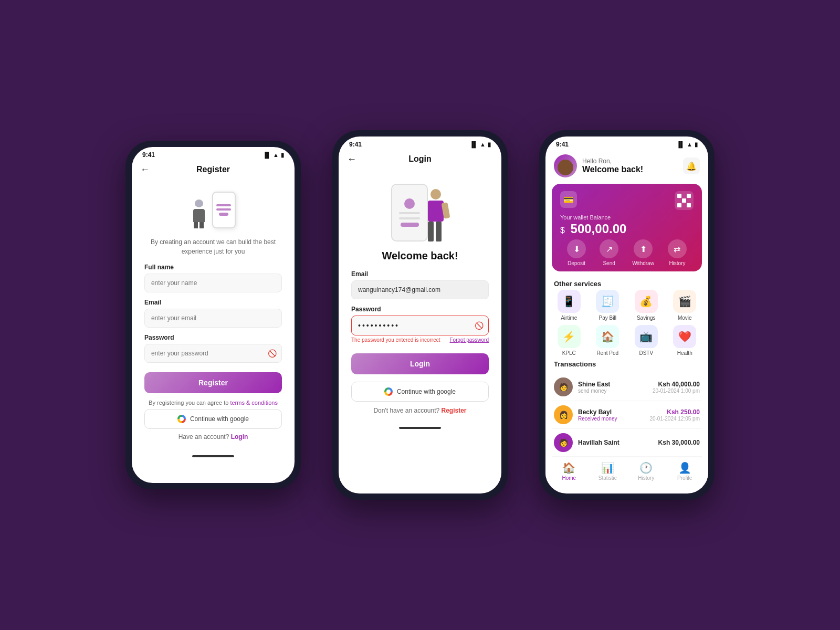 This screenshot has height=630, width=840. What do you see at coordinates (569, 471) in the screenshot?
I see `nav-home: 🏠 Home` at bounding box center [569, 471].